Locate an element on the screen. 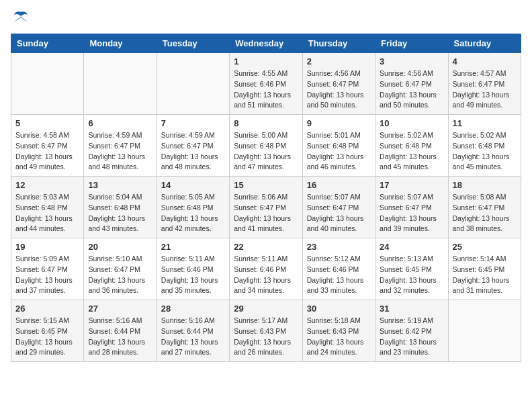 The image size is (532, 411). calendar-cell: 24Sunrise: 5:13 AM Sunset: 6:45 PM Dayli… is located at coordinates (412, 269).